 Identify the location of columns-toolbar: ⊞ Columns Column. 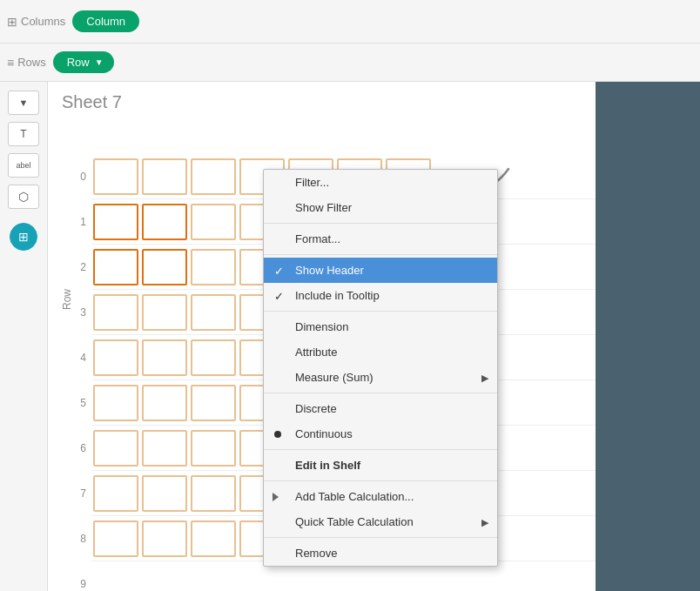
(350, 22).